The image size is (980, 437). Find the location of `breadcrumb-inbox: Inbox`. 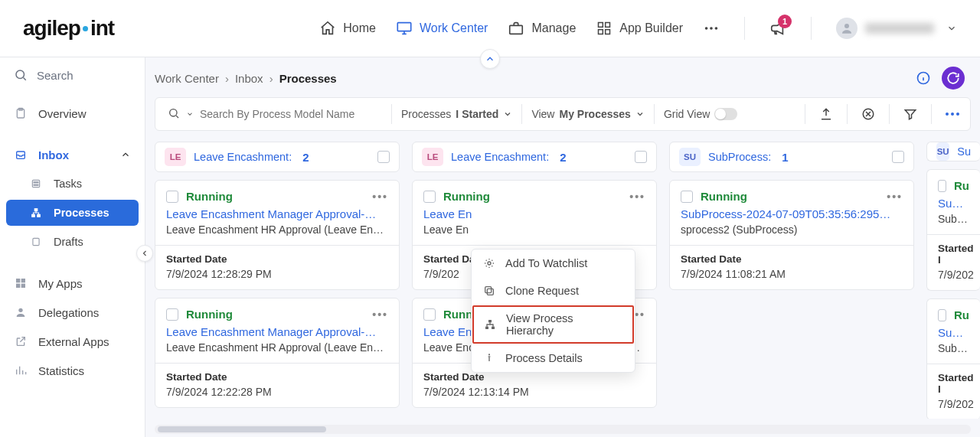

breadcrumb-inbox: Inbox is located at coordinates (250, 78).